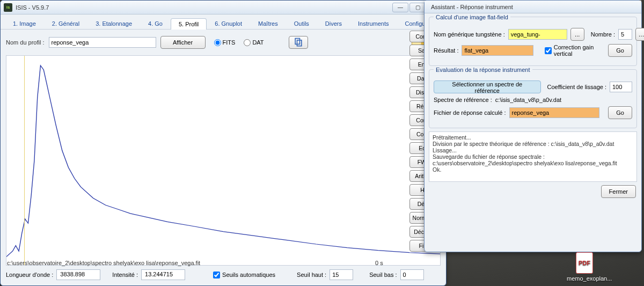  What do you see at coordinates (603, 34) in the screenshot?
I see `nombre-label: Nombre :` at bounding box center [603, 34].